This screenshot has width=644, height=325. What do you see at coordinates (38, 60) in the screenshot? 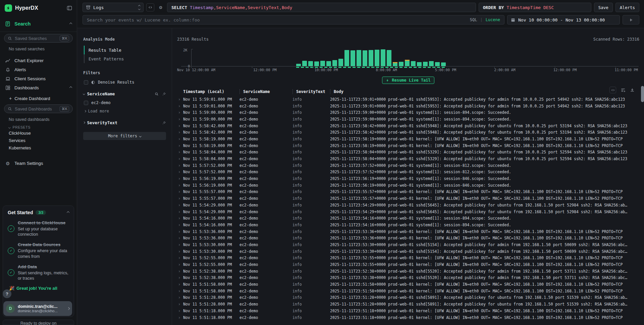
I see `sidebar-item-chart-explorer: Chart Explorer` at bounding box center [38, 60].